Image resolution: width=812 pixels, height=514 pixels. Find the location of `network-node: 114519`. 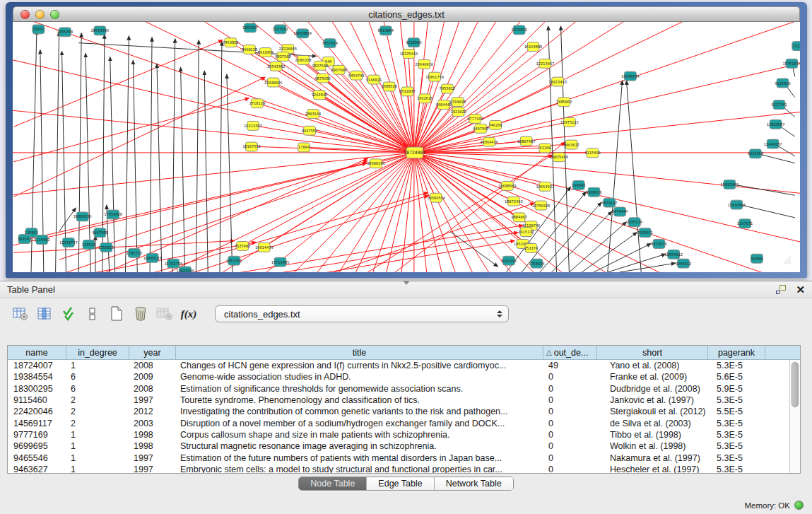

network-node: 114519 is located at coordinates (89, 245).